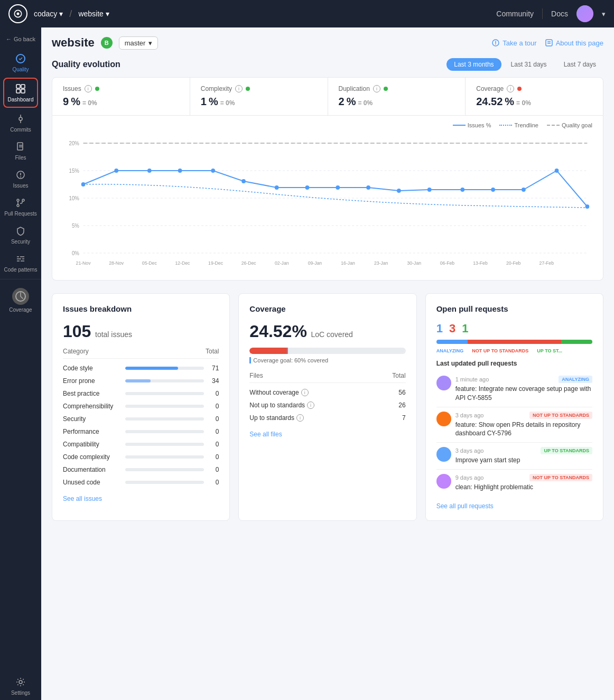 The height and width of the screenshot is (700, 614). Describe the element at coordinates (534, 96) in the screenshot. I see `metric-coverage: Coverage i 24.52% = 0%` at that location.